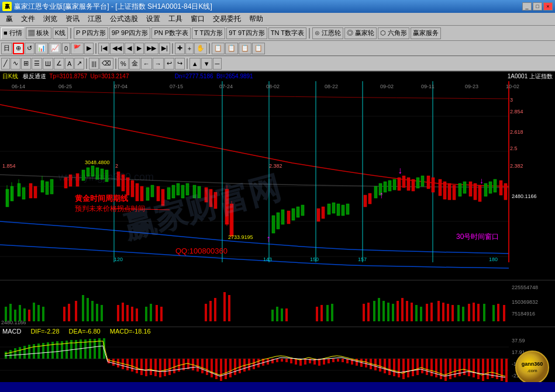 The width and height of the screenshot is (555, 392). Describe the element at coordinates (42, 48) in the screenshot. I see `nav-chart1: 📊` at that location.